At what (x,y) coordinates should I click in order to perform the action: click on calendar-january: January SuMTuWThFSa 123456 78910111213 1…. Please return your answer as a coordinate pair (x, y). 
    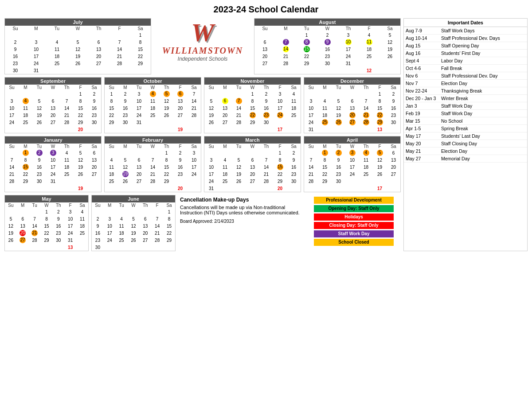
    Looking at the image, I should click on (53, 164).